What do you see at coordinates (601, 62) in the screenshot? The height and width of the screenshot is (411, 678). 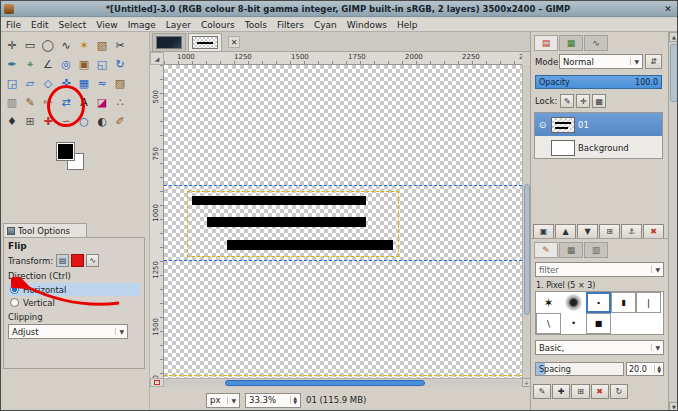 I see `layer-mode-select: Normal ▼` at bounding box center [601, 62].